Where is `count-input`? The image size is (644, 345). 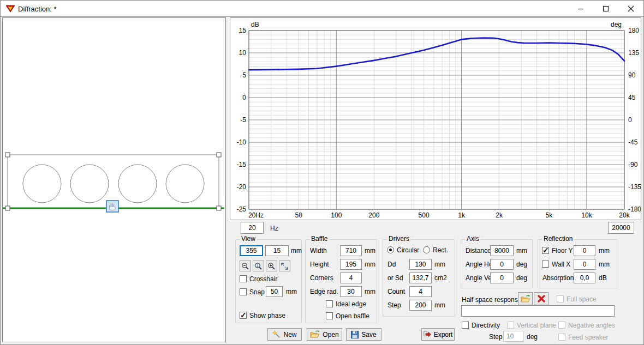
count-input is located at coordinates (420, 292).